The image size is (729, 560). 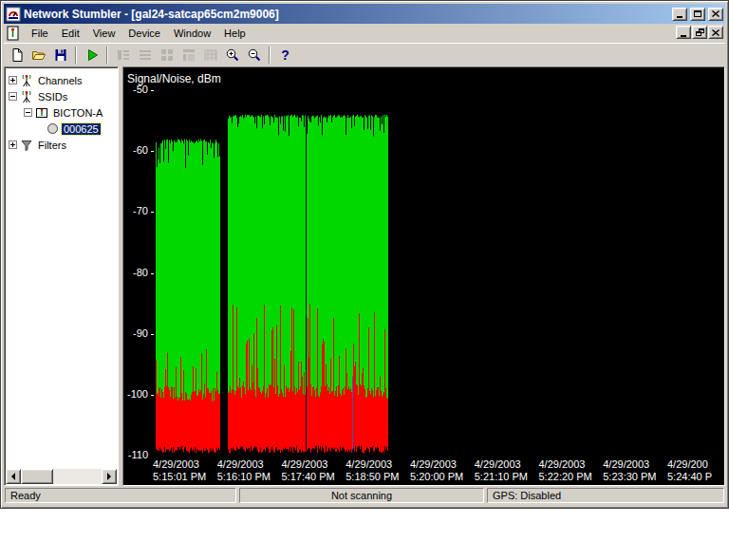 I want to click on mdi-minimize-button, so click(x=683, y=32).